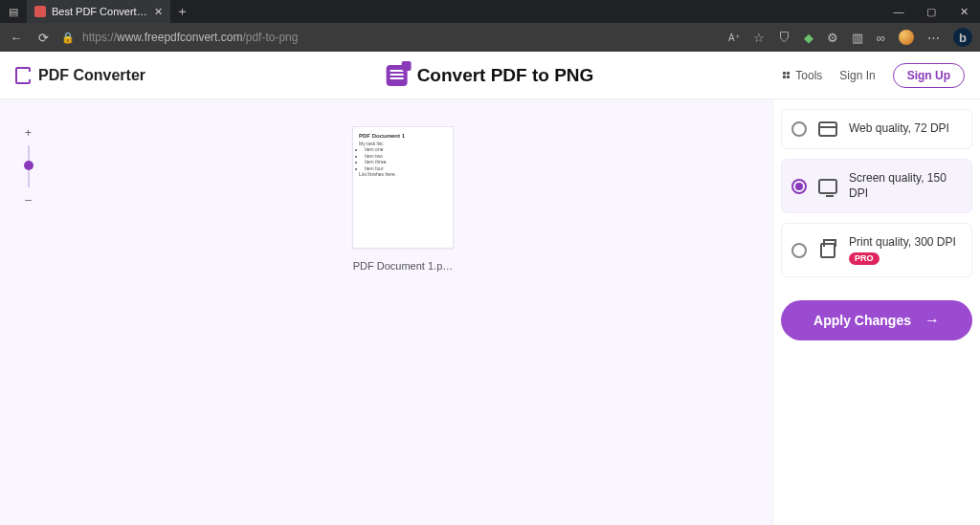 Image resolution: width=980 pixels, height=525 pixels. What do you see at coordinates (877, 186) in the screenshot?
I see `quality-option-screen: Screen quality, 150 DPI` at bounding box center [877, 186].